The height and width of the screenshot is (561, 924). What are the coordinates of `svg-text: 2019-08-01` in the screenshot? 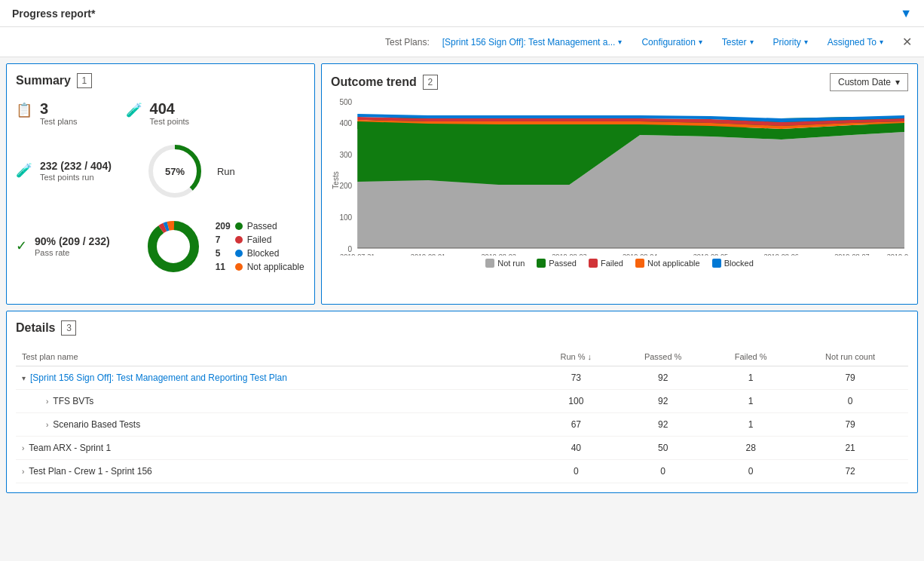 It's located at (428, 254).